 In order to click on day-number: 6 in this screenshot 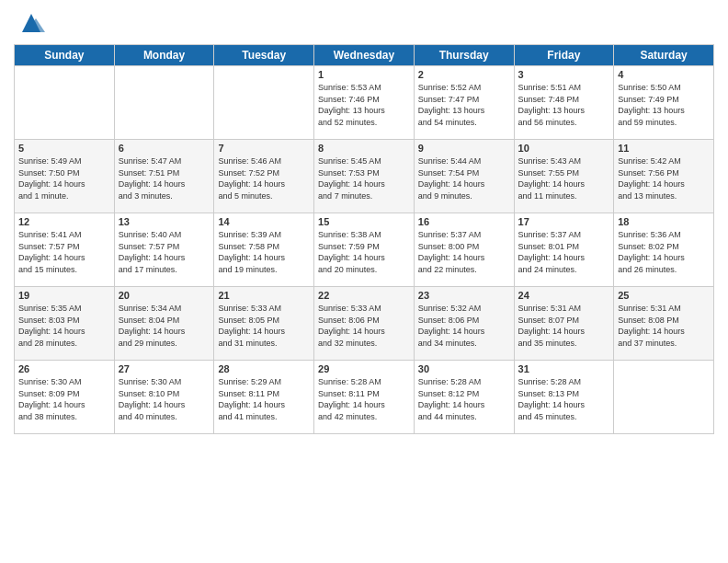, I will do `click(165, 148)`.